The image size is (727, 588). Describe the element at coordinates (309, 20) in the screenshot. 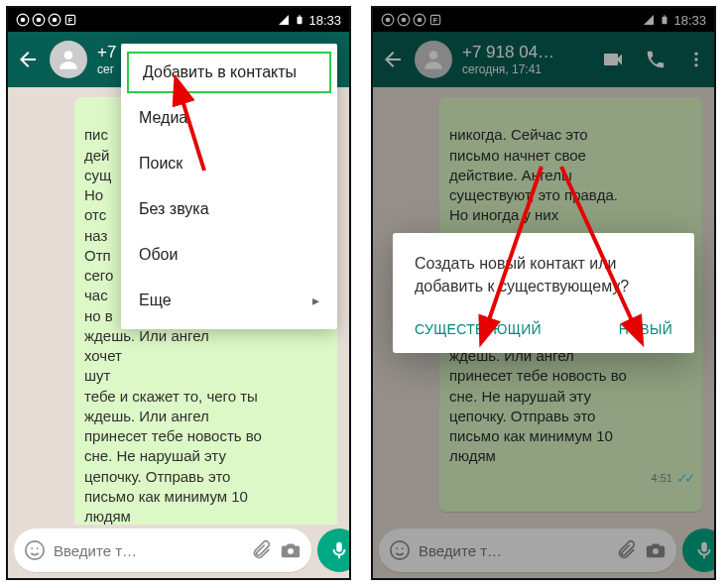

I see `status-right: 18:33` at that location.